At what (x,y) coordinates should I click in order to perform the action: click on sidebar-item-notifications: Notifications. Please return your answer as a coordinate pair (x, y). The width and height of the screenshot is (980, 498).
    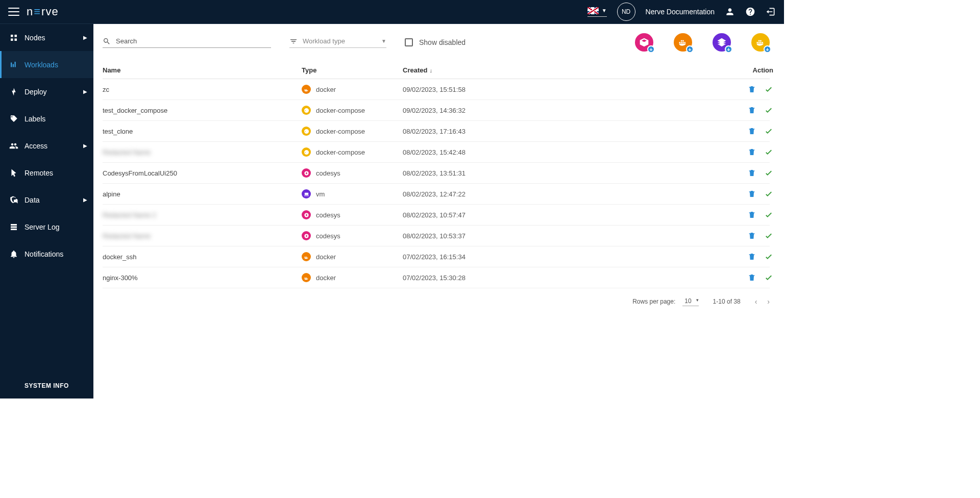
    Looking at the image, I should click on (47, 254).